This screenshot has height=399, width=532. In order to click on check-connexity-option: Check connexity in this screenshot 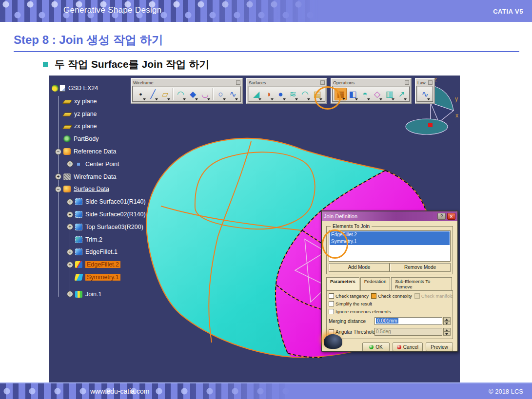, I will do `click(392, 296)`.